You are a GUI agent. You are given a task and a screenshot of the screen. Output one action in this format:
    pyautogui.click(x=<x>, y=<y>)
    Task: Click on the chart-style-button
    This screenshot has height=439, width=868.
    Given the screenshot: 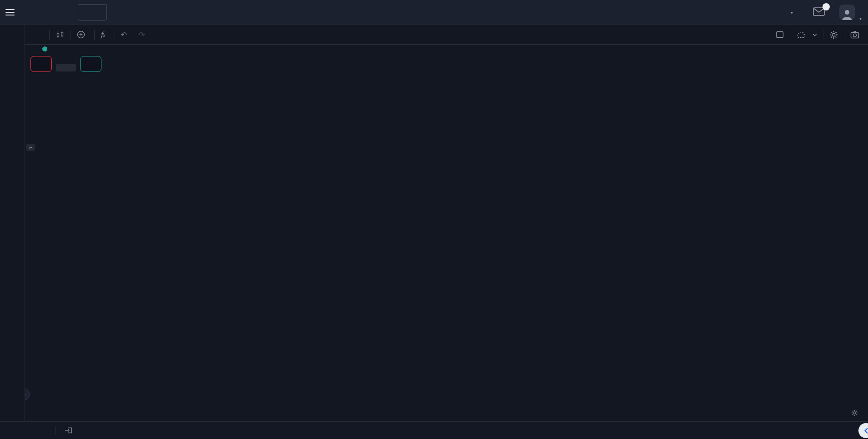 What is the action you would take?
    pyautogui.click(x=60, y=35)
    